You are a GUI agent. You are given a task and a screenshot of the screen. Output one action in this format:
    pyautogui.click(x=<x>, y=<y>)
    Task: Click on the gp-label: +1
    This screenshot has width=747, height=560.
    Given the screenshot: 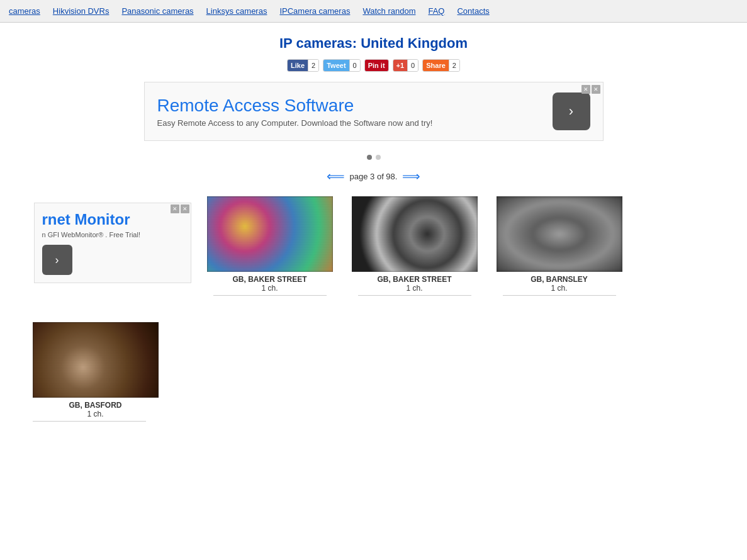 What is the action you would take?
    pyautogui.click(x=400, y=65)
    